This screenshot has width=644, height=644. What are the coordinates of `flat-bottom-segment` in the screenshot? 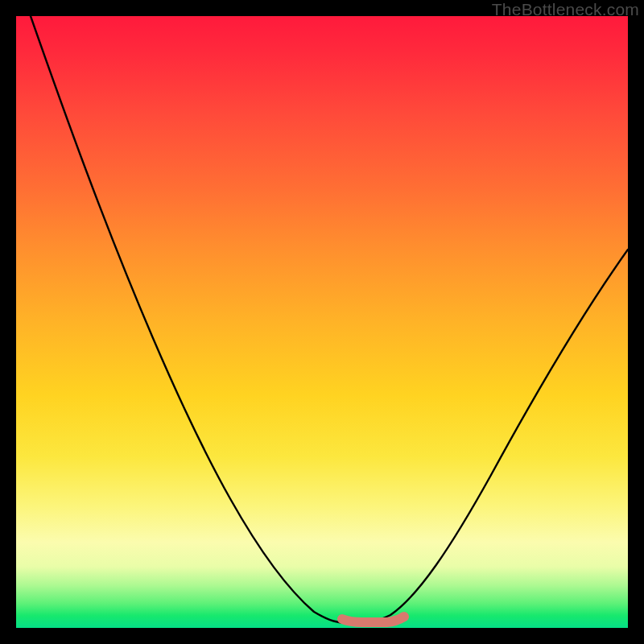 It's located at (374, 620).